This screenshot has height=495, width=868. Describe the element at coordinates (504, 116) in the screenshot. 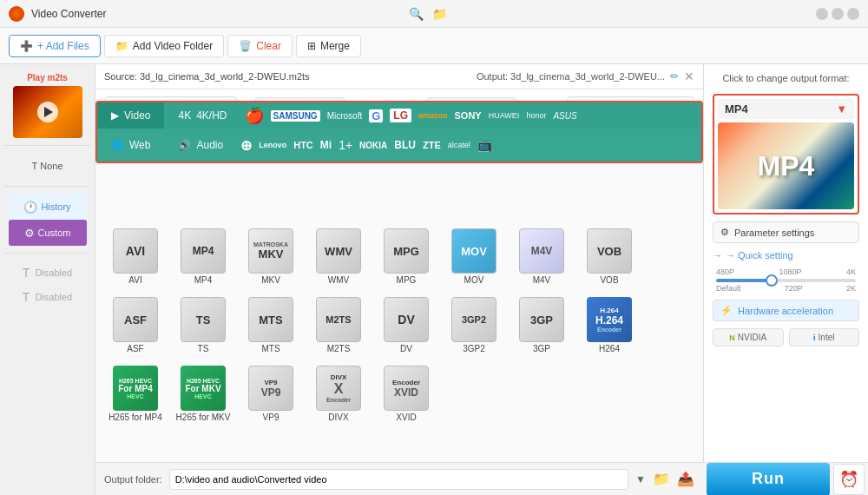

I see `brand-huawei: HUAWEI` at that location.